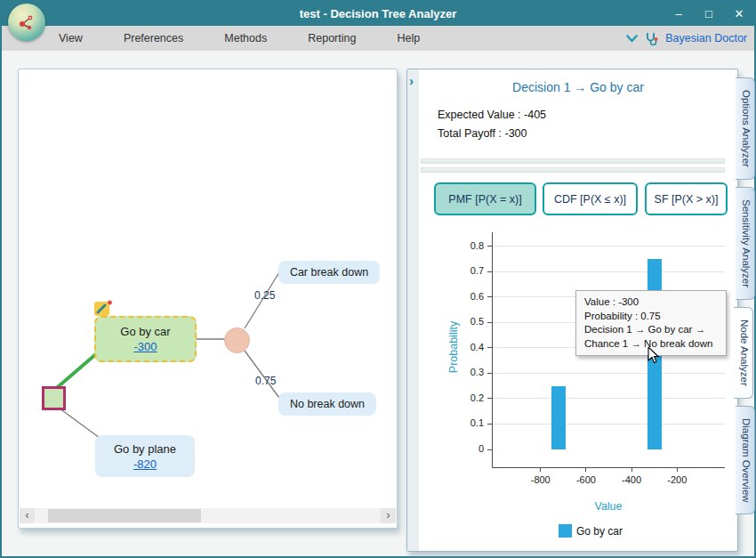 Image resolution: width=756 pixels, height=558 pixels. Describe the element at coordinates (651, 39) in the screenshot. I see `stethoscope-icon` at that location.